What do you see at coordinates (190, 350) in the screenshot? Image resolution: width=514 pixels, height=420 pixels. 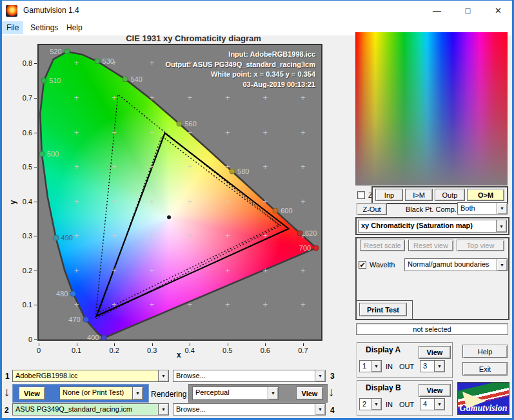 I see `x-tick-label: 0.4` at bounding box center [190, 350].